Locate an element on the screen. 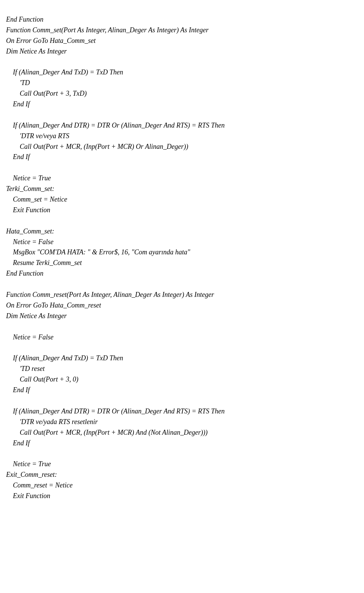 Image resolution: width=364 pixels, height=593 pixels. code-line: Comm_set = Netice is located at coordinates (182, 200).